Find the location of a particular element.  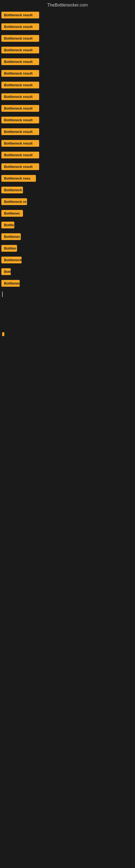

list-item: Bottleneck resu is located at coordinates (68, 178).